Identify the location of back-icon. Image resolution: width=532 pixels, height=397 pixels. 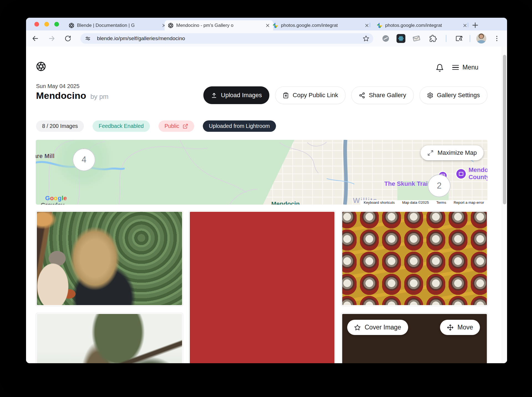
(35, 38).